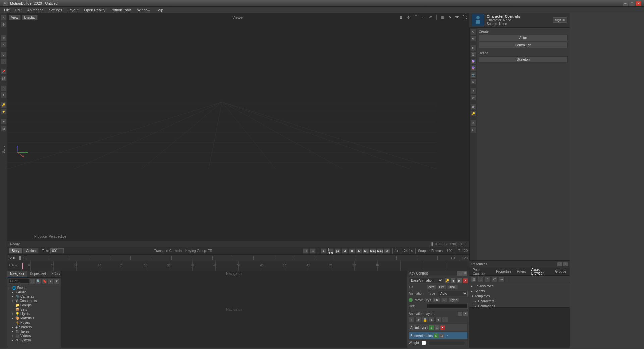 The height and width of the screenshot is (349, 644). I want to click on tree-item-sets: 📦 Sets, so click(34, 309).